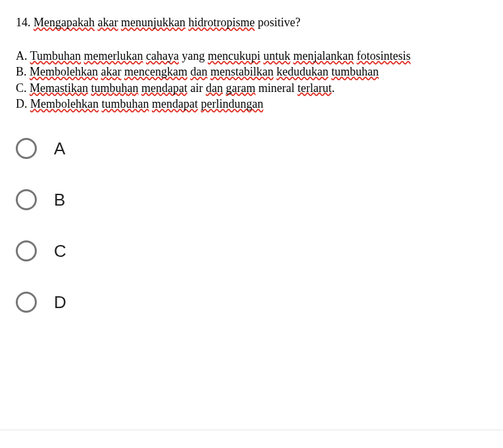  I want to click on question-text: 14. Mengapakah akar menunjukkan hidrotro…, so click(252, 22).